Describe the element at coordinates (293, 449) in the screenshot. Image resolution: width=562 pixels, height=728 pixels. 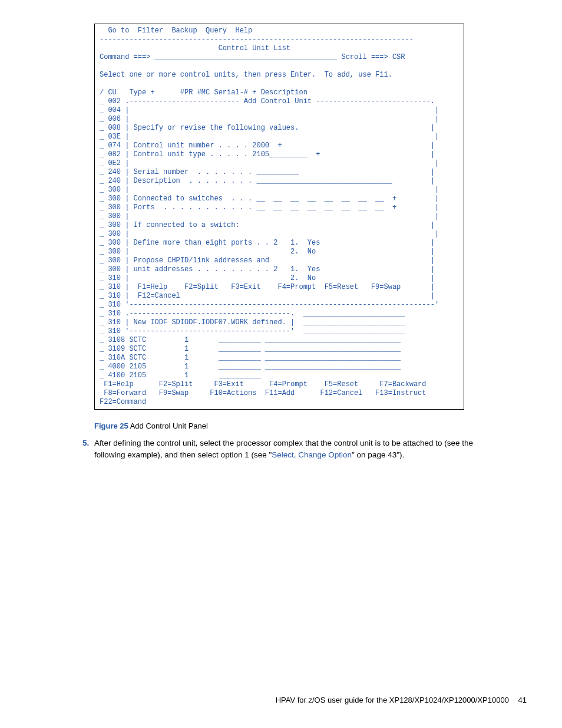
I see `step-text: After defining the control unit, select …` at that location.